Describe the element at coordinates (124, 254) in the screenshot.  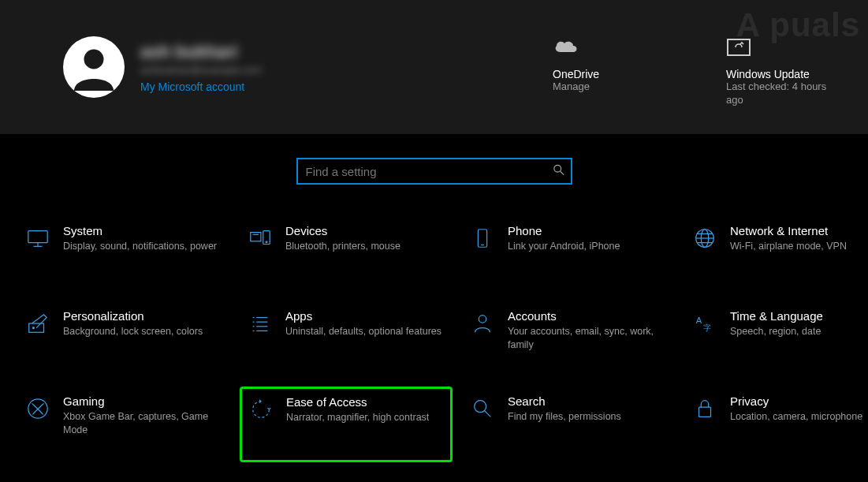
I see `category-system: SystemDisplay, sound, notifications, pow…` at that location.